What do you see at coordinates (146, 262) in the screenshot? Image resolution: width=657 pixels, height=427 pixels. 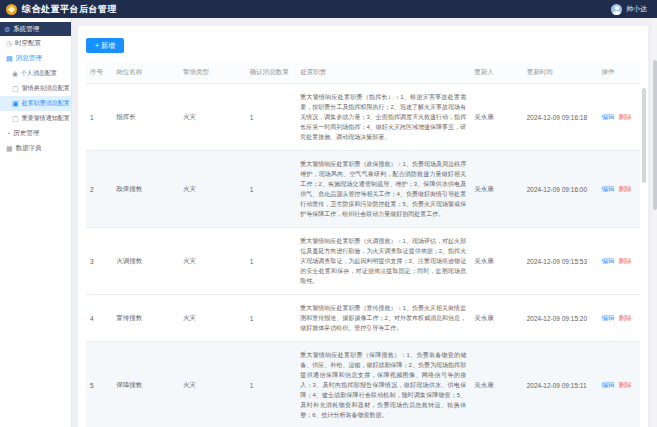 I see `cell-position-name: 火调搜救` at bounding box center [146, 262].